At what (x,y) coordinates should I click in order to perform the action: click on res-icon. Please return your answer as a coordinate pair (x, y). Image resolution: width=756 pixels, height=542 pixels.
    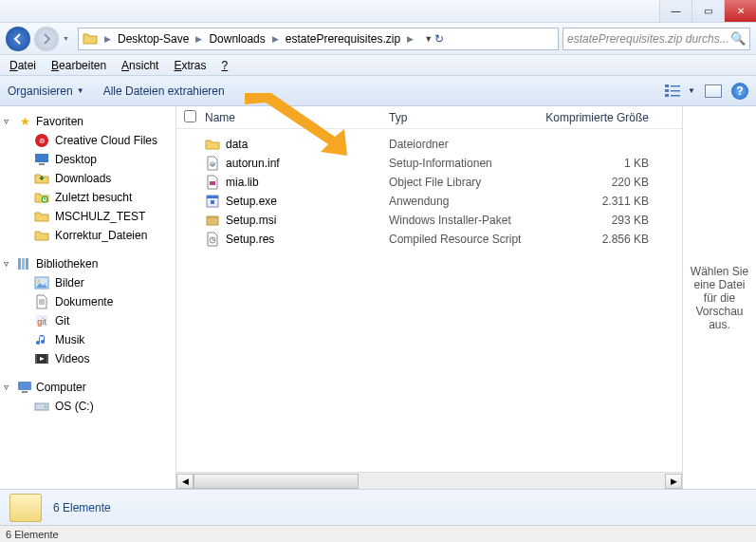
    Looking at the image, I should click on (212, 239).